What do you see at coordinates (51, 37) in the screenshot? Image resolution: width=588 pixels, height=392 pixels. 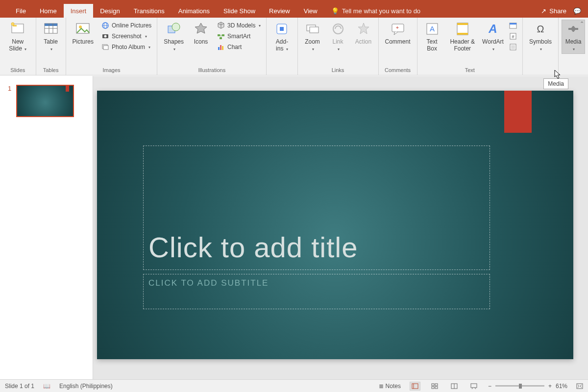 I see `table-button: Table▾` at bounding box center [51, 37].